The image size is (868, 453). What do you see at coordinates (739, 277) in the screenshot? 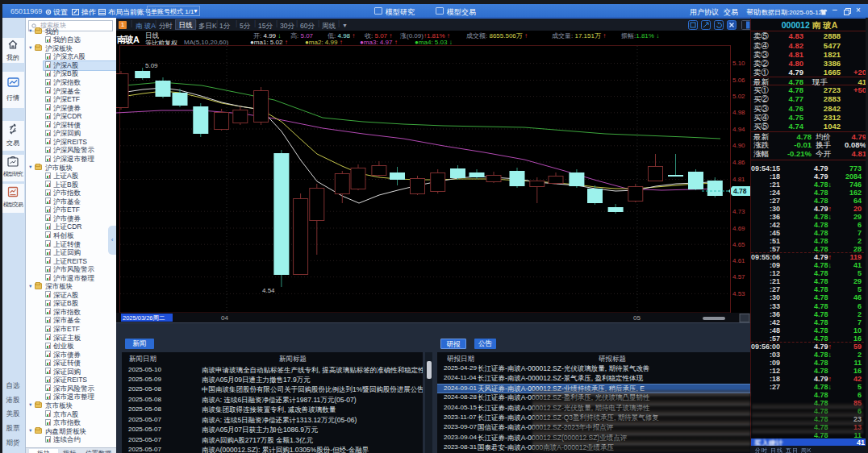
I see `svg-text: 4.57` at bounding box center [739, 277].